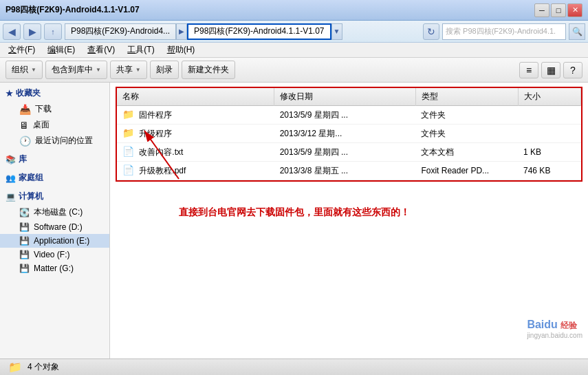 The height and width of the screenshot is (375, 588). What do you see at coordinates (549, 171) in the screenshot?
I see `file-size: 746 KB` at bounding box center [549, 171].